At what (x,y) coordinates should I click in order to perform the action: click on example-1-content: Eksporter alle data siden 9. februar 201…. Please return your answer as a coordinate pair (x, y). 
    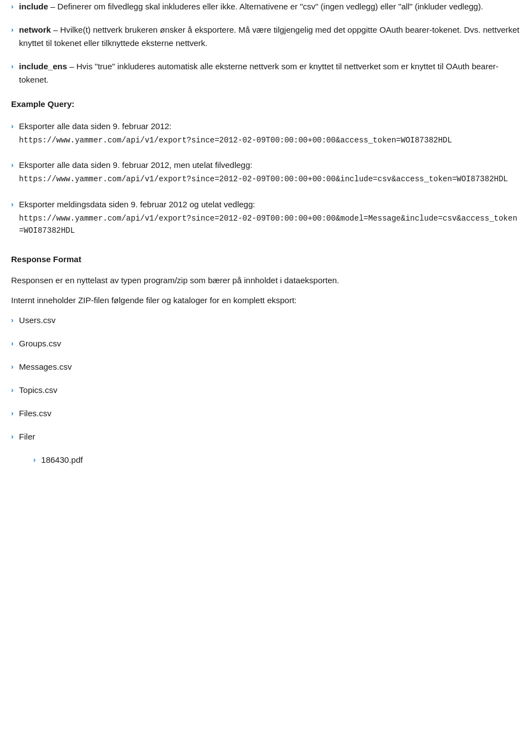
    Looking at the image, I should click on (270, 133).